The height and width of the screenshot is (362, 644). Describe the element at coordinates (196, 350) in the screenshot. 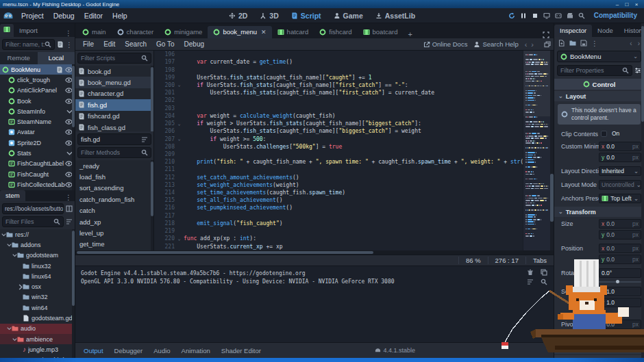

I see `bottom-tab-animation: Animation` at that location.